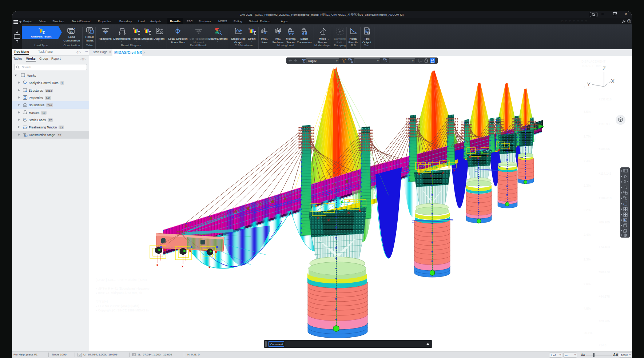  I want to click on svg-text: +59.570, so click(604, 272).